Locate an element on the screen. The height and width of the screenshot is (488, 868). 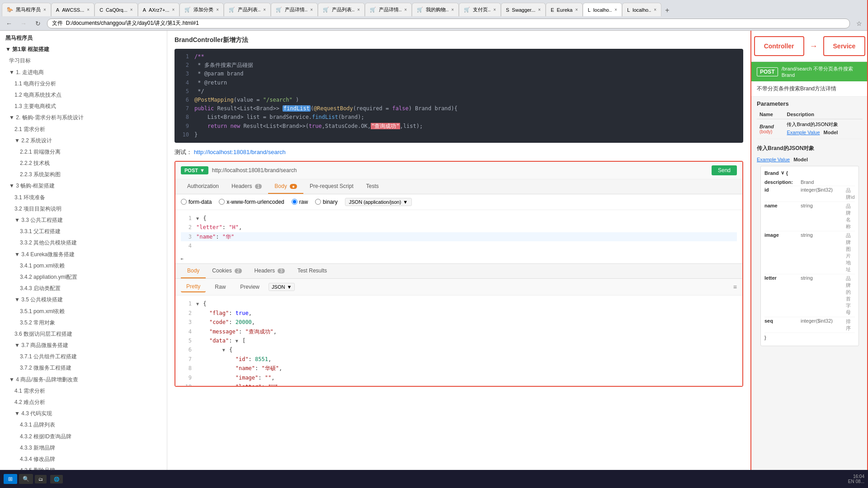
sidebar-item-3-3-1: 3.3.1 父工程搭建 is located at coordinates (83, 231).